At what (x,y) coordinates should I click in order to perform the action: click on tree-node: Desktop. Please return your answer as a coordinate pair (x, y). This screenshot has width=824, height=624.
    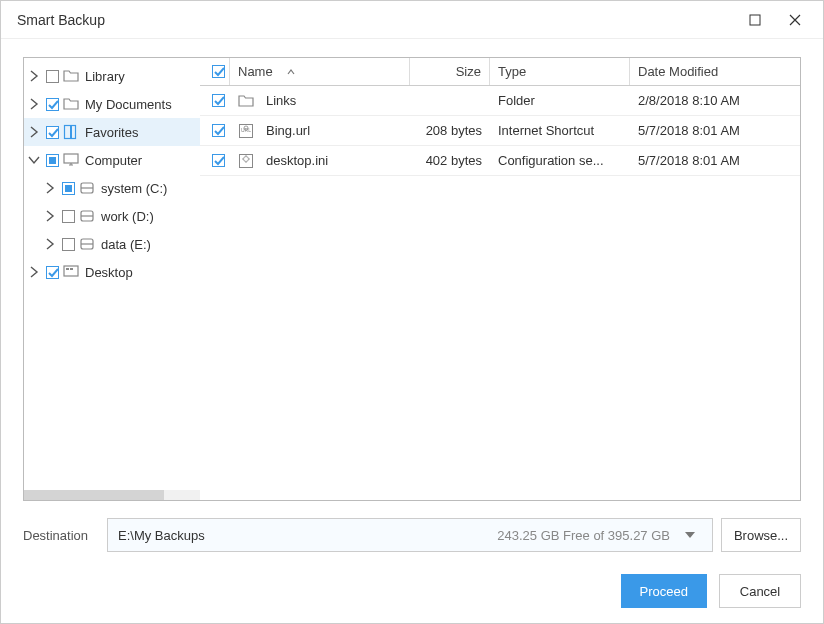
    Looking at the image, I should click on (112, 272).